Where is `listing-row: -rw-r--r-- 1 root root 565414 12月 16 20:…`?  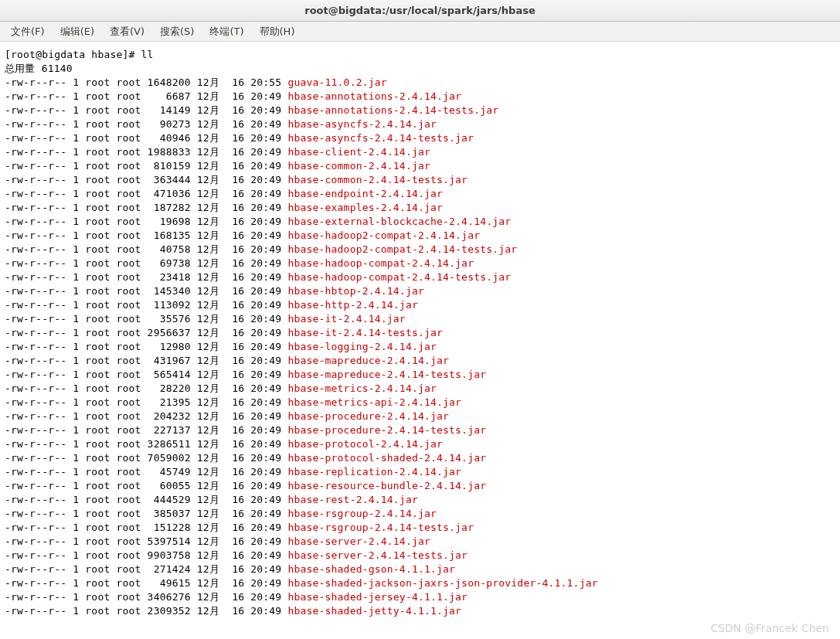 listing-row: -rw-r--r-- 1 root root 565414 12月 16 20:… is located at coordinates (420, 375).